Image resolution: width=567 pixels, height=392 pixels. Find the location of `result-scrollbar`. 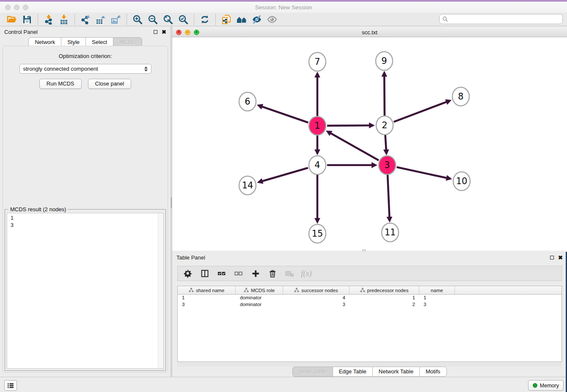

result-scrollbar is located at coordinates (161, 291).